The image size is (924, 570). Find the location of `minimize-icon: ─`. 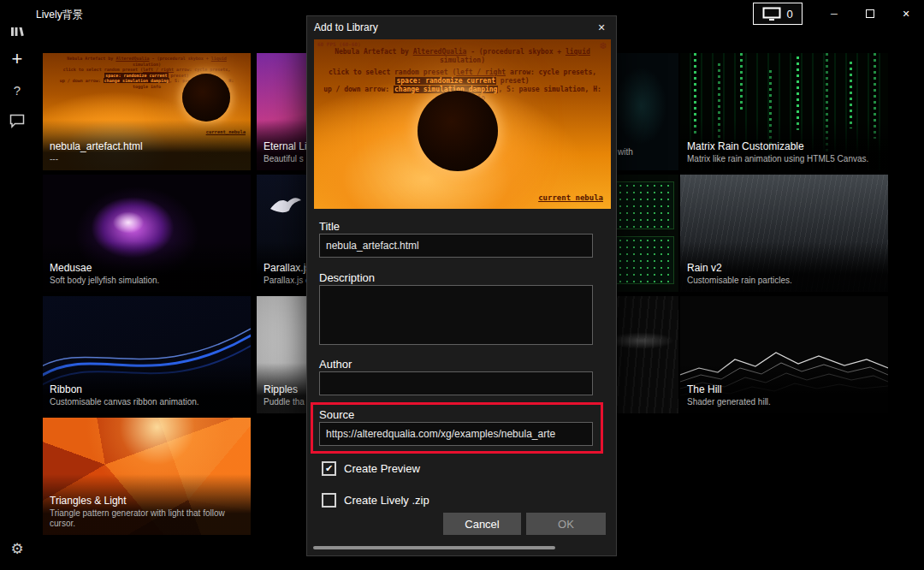

minimize-icon: ─ is located at coordinates (834, 14).